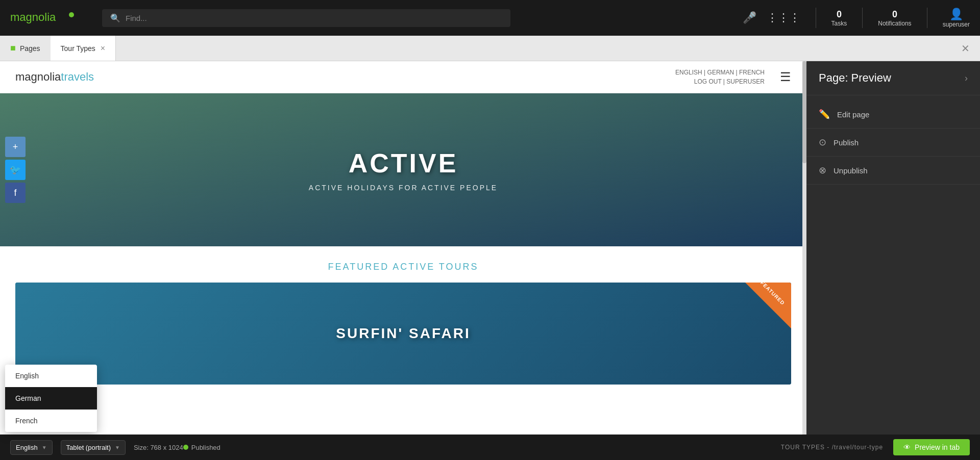 The height and width of the screenshot is (460, 980). Describe the element at coordinates (893, 79) in the screenshot. I see `right-panel-header: Page: Preview ›` at that location.